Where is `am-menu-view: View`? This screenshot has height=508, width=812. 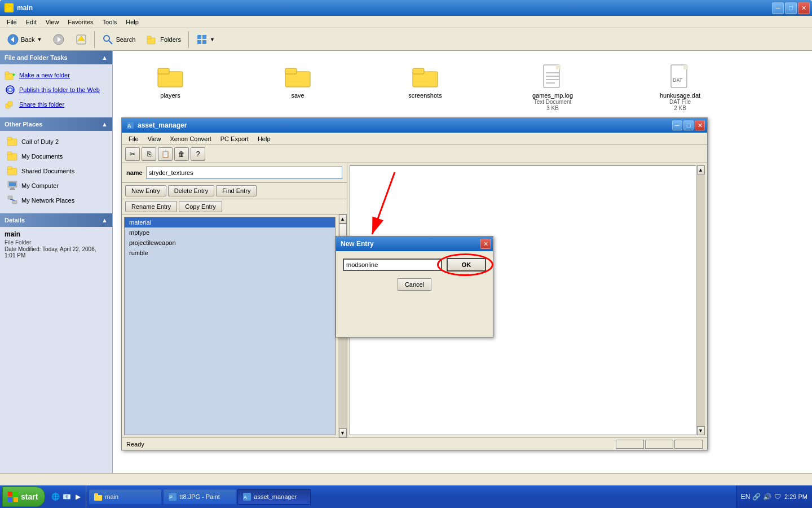 am-menu-view: View is located at coordinates (155, 139).